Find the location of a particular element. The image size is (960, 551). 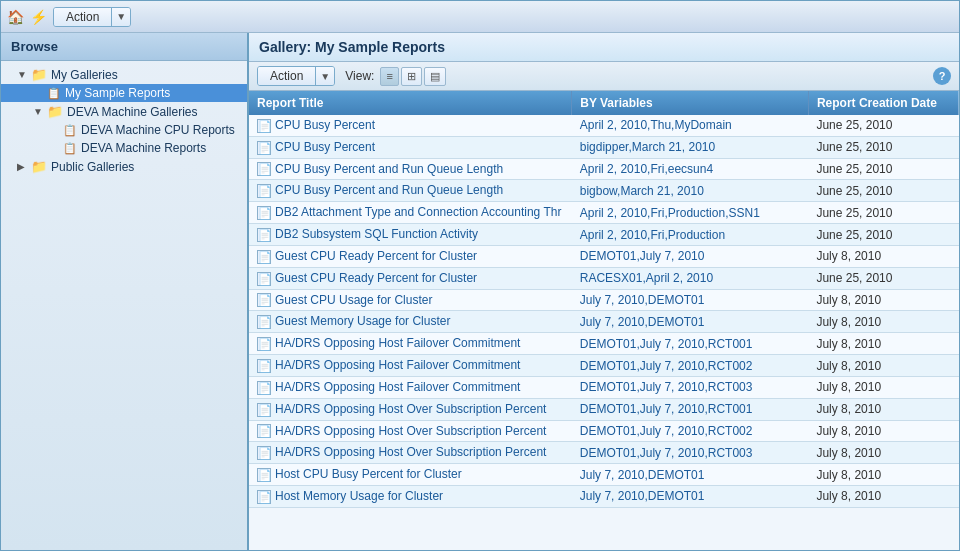

top-action-button: Action is located at coordinates (82, 17).